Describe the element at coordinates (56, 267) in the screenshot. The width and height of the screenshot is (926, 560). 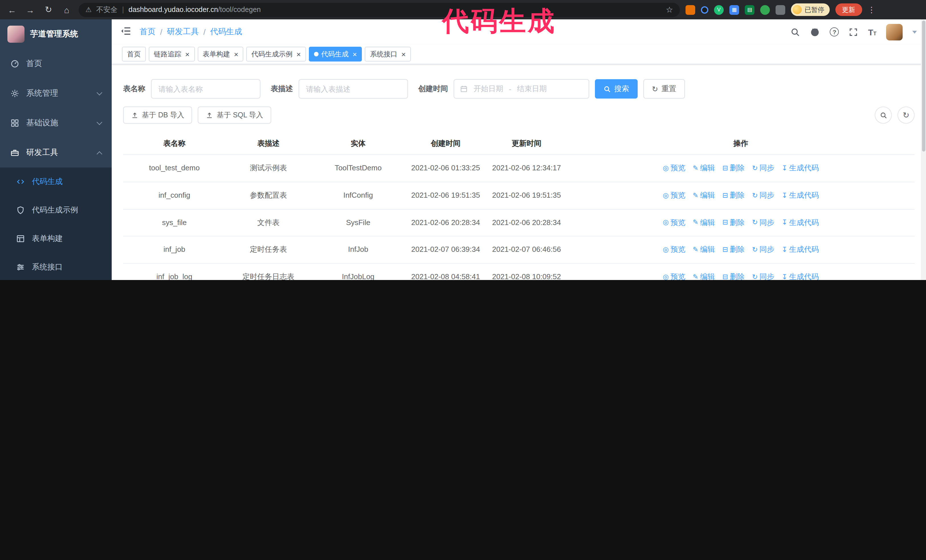
I see `sidebar-item-system-api: 系统接口` at that location.